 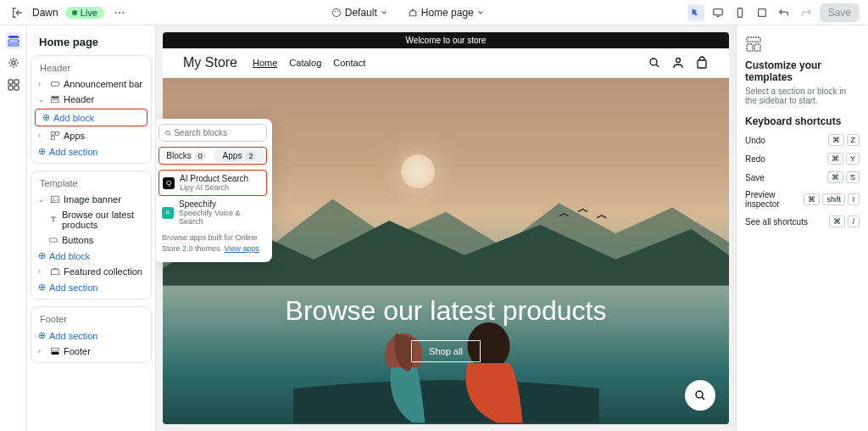 I want to click on shortcut-row: Preview inspector⌘shiftI, so click(x=802, y=199).